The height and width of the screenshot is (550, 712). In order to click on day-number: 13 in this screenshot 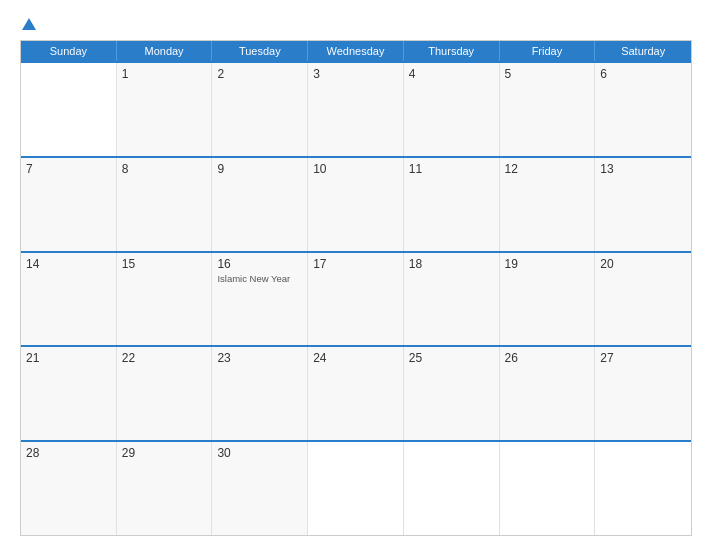, I will do `click(643, 169)`.